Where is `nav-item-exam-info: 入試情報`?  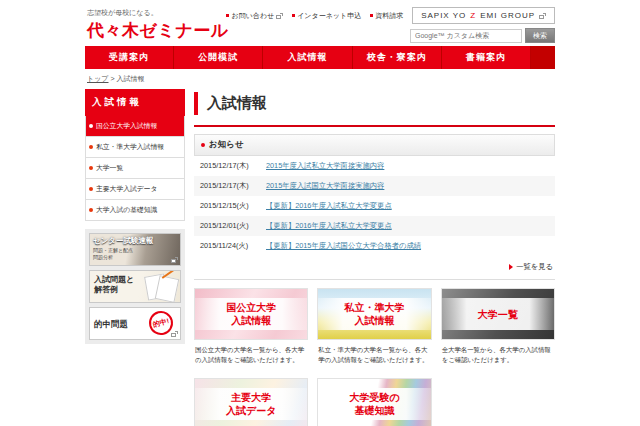
nav-item-exam-info: 入試情報 is located at coordinates (308, 58).